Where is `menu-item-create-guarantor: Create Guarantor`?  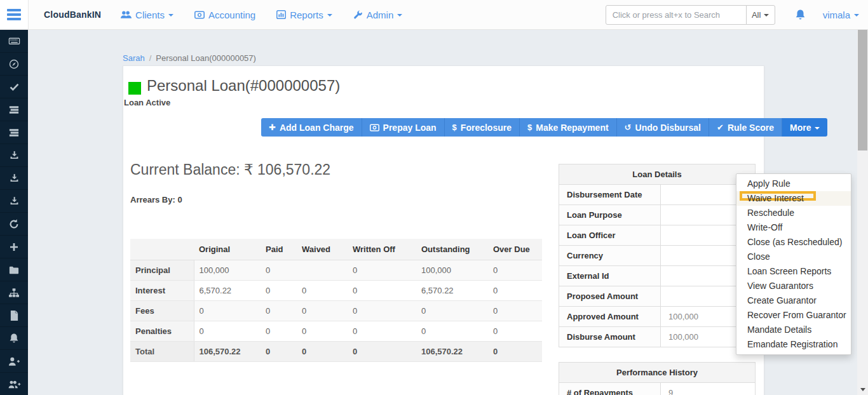
menu-item-create-guarantor: Create Guarantor is located at coordinates (794, 301).